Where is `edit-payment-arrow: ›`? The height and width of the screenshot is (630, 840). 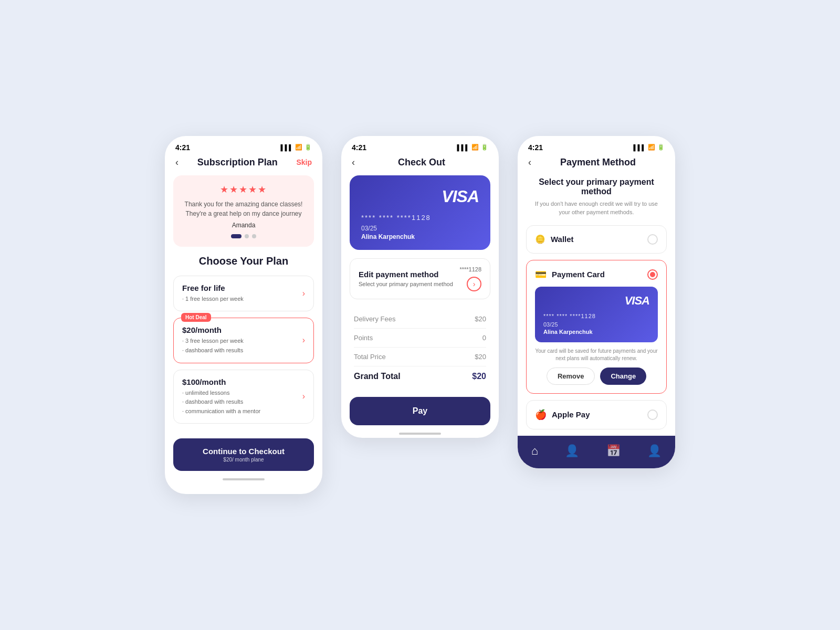
edit-payment-arrow: › is located at coordinates (474, 284).